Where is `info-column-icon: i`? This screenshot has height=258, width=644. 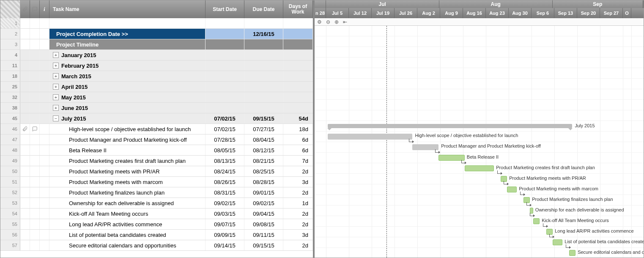 info-column-icon: i is located at coordinates (45, 9).